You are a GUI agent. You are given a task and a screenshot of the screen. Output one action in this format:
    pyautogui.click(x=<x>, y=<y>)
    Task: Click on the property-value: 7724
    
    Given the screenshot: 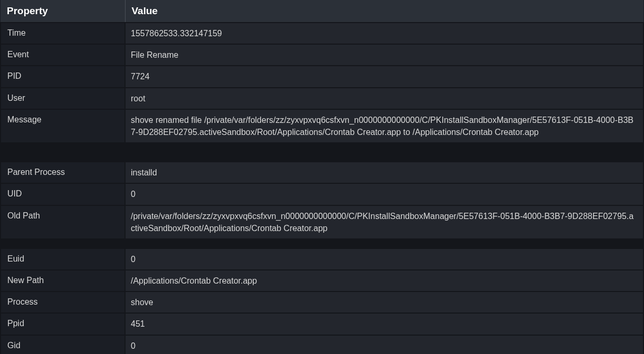 What is the action you would take?
    pyautogui.click(x=385, y=77)
    